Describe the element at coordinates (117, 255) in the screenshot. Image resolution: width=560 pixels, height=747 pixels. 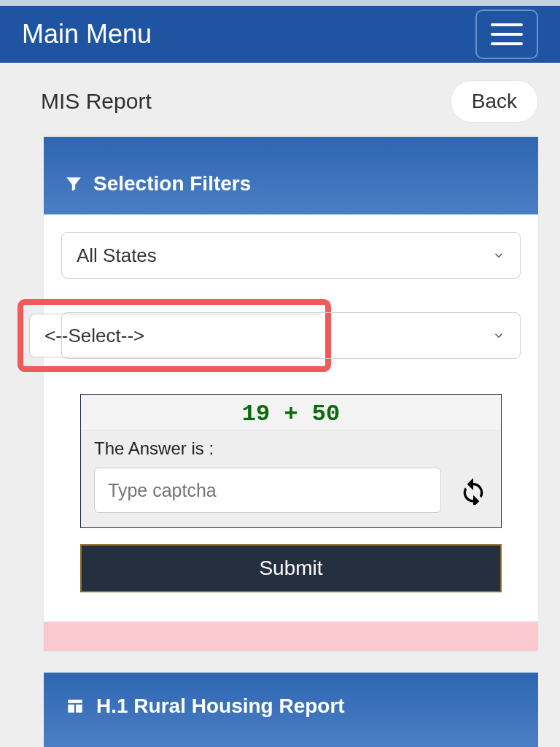
I see `state-select-value: All States` at that location.